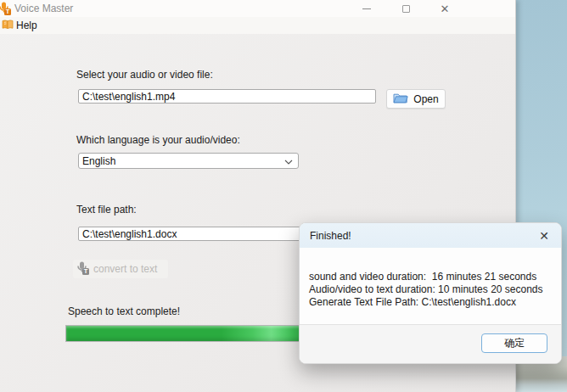 The height and width of the screenshot is (392, 567). Describe the element at coordinates (158, 140) in the screenshot. I see `language-field-label: Which language is your audio/video:` at that location.